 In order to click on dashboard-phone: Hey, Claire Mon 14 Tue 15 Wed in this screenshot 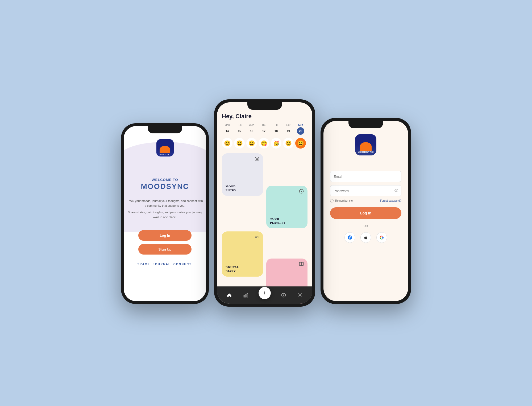, I will do `click(265, 203)`.